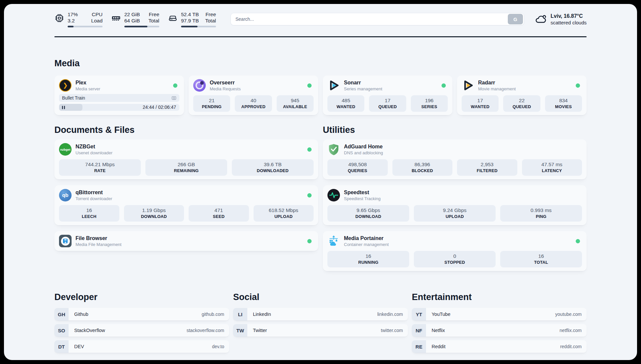 This screenshot has height=364, width=641. I want to click on app-card-qbittorrent: qb qBittorrent Torrent downloader 16 LEE…, so click(186, 205).